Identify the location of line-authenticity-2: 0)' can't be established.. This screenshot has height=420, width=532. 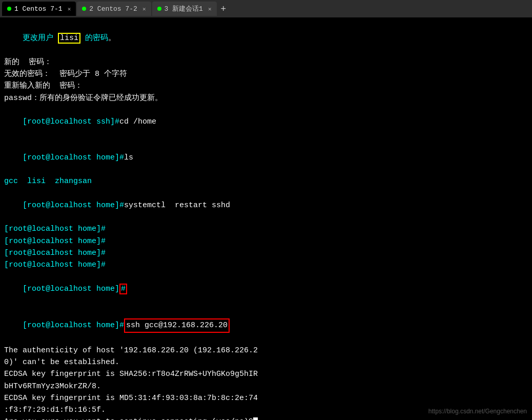
(266, 362).